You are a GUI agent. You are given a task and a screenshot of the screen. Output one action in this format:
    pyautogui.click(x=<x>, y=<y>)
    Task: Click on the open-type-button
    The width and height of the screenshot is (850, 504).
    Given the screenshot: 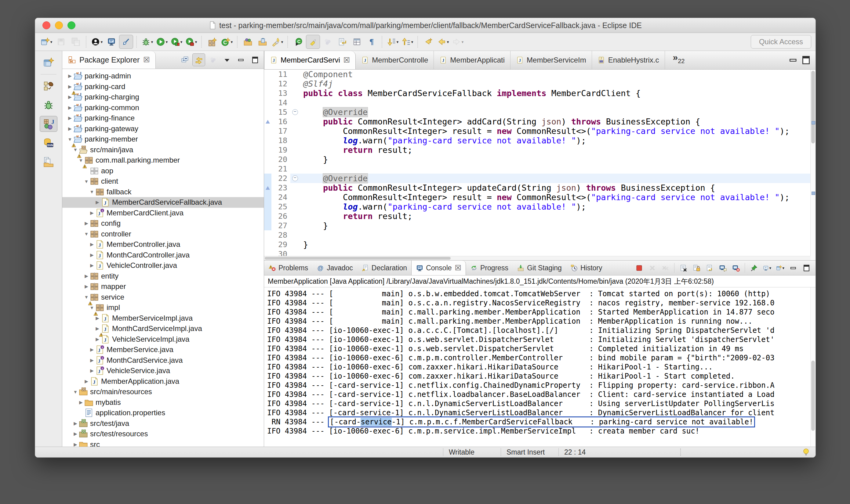 What is the action you would take?
    pyautogui.click(x=248, y=42)
    